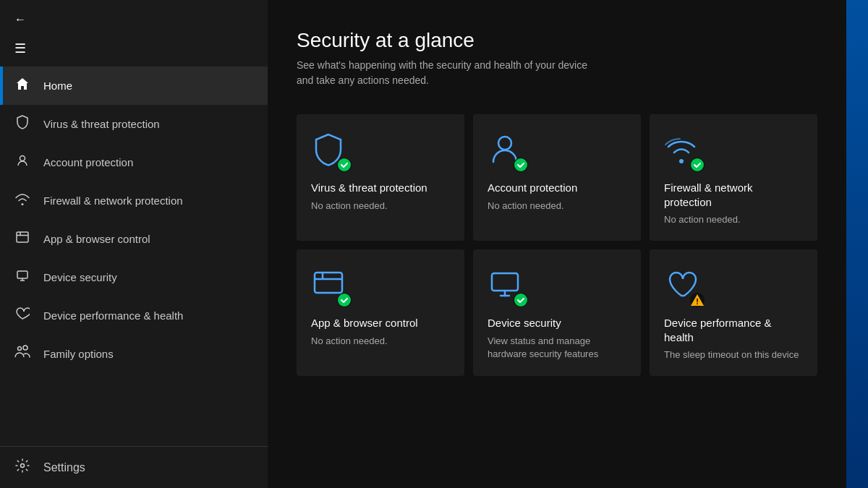  Describe the element at coordinates (380, 341) in the screenshot. I see `browser-card-desc: No action needed.` at that location.